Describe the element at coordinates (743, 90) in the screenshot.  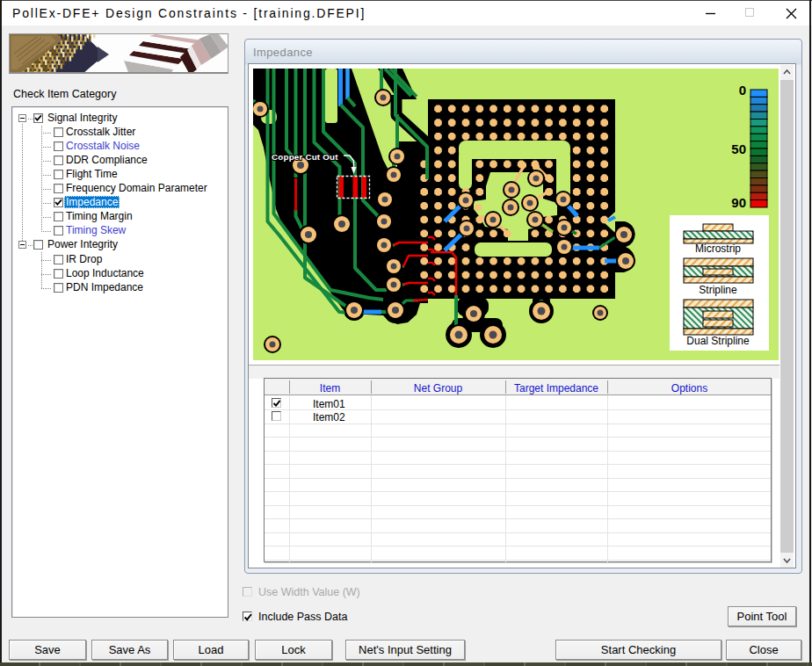
I see `svg-text: 0` at that location.